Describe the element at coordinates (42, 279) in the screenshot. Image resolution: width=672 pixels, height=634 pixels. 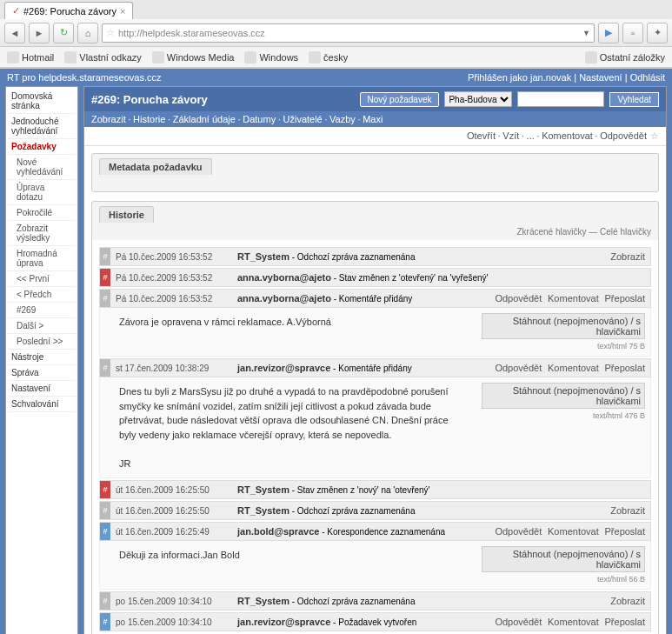
I see `sidebar-item: << První` at that location.